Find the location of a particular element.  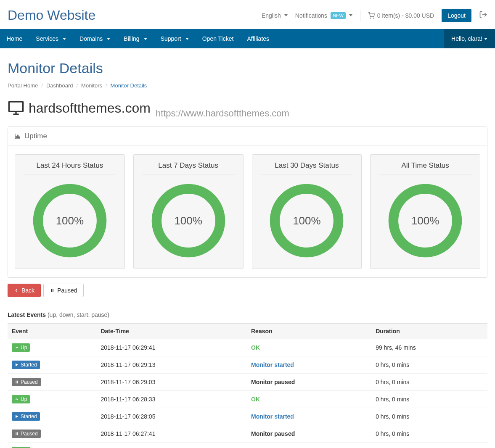

greeting-text: Hello, clara! is located at coordinates (467, 39).